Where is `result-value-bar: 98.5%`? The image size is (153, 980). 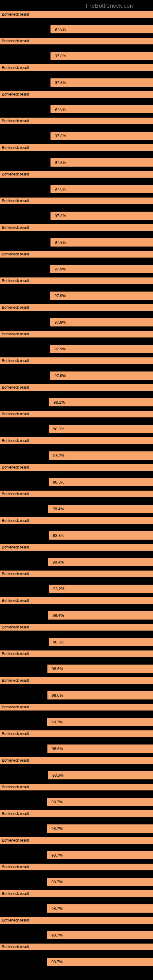
result-value-bar: 98.5% is located at coordinates (76, 775).